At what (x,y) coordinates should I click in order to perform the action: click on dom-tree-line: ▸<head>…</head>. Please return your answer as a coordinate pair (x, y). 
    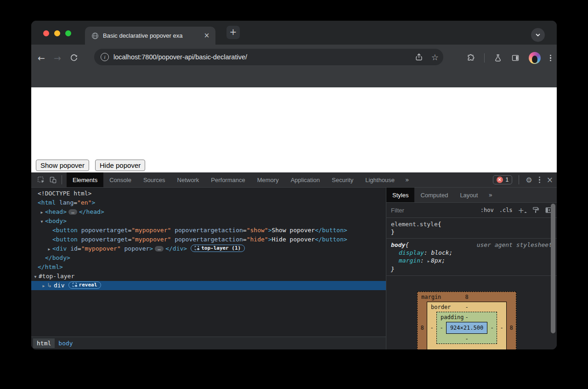
    Looking at the image, I should click on (209, 212).